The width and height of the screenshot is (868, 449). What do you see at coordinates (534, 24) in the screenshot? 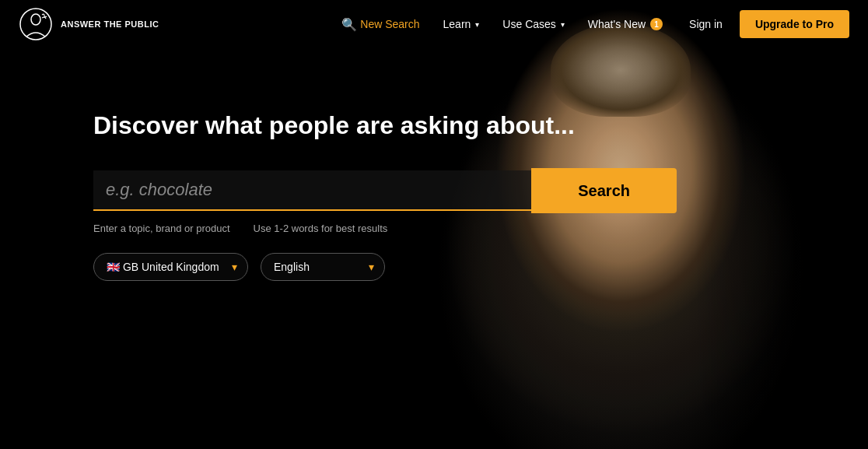
I see `use-cases-nav-link: Use Cases ▾` at bounding box center [534, 24].